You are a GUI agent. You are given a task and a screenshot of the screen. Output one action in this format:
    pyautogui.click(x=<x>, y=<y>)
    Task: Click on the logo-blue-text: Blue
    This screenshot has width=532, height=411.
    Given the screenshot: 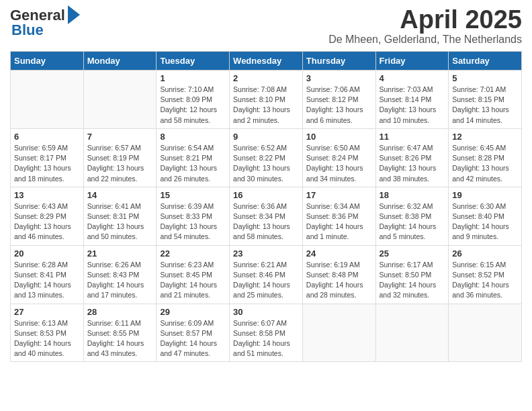 What is the action you would take?
    pyautogui.click(x=28, y=30)
    